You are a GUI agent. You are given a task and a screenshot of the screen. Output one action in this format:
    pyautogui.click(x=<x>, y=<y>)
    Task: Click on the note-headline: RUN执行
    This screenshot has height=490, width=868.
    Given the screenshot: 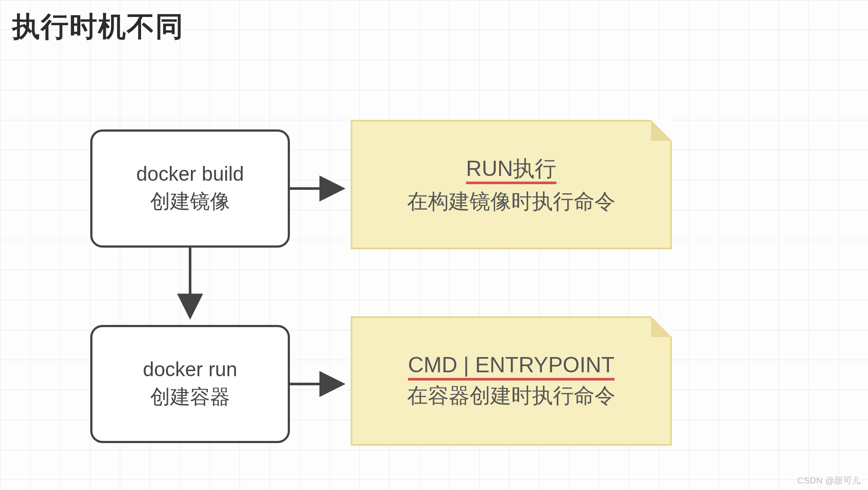 What is the action you would take?
    pyautogui.click(x=511, y=169)
    